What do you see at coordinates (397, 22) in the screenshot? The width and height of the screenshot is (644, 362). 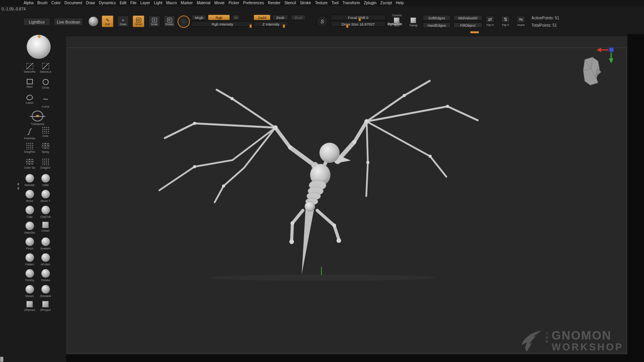 I see `solo-button: Solo` at bounding box center [397, 22].